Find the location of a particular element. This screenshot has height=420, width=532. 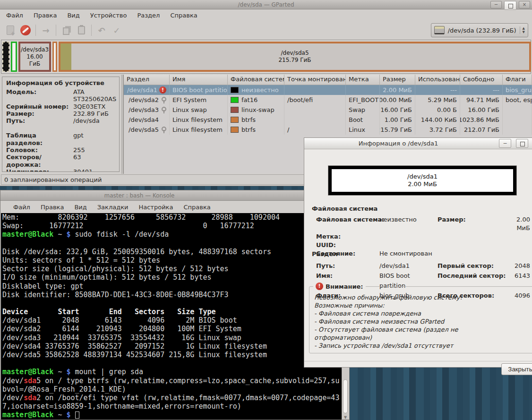

terminal-line: /dev/sda4 33765376 35862527 2097152 1G L… is located at coordinates (172, 346).